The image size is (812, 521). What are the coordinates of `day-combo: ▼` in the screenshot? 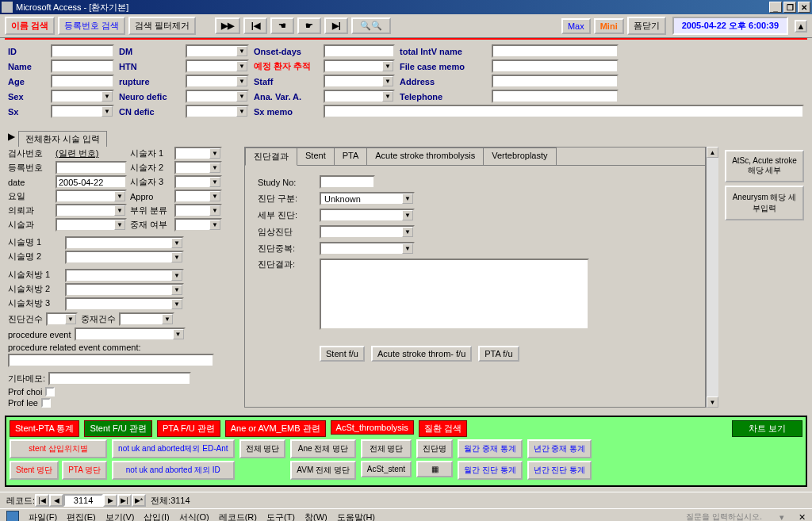 It's located at (91, 197).